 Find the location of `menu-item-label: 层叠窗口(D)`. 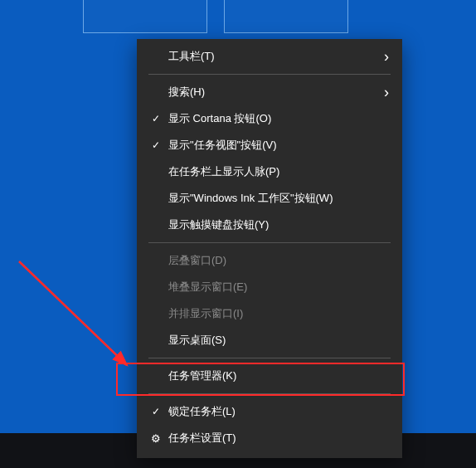

menu-item-label: 层叠窗口(D) is located at coordinates (279, 261).